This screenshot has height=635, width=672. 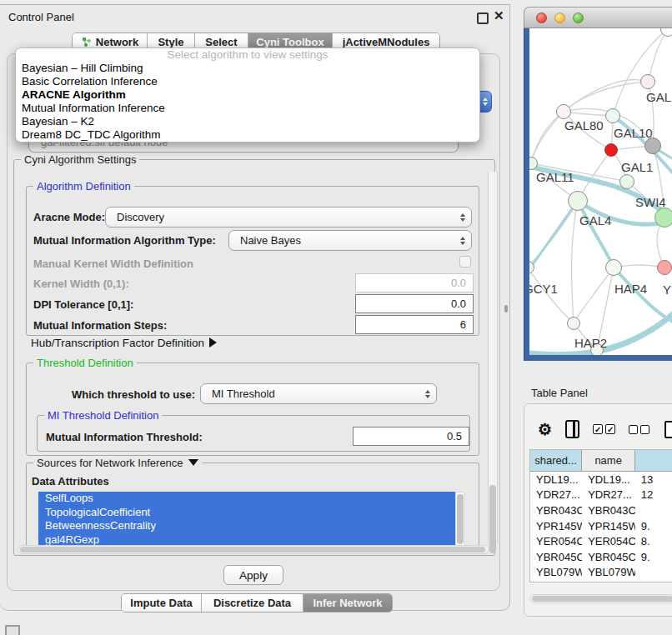 What do you see at coordinates (253, 409) in the screenshot?
I see `threshold-definition-group: Threshold Definition Which threshold to …` at bounding box center [253, 409].